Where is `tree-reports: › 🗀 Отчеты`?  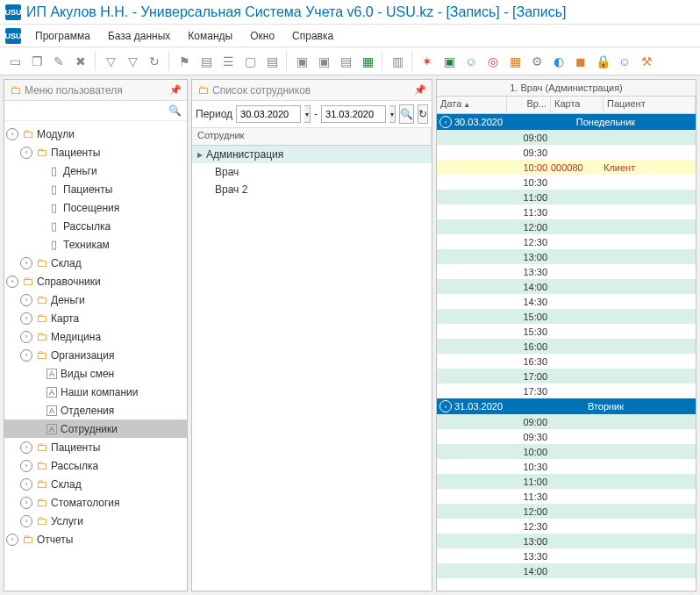 tree-reports: › 🗀 Отчеты is located at coordinates (96, 539).